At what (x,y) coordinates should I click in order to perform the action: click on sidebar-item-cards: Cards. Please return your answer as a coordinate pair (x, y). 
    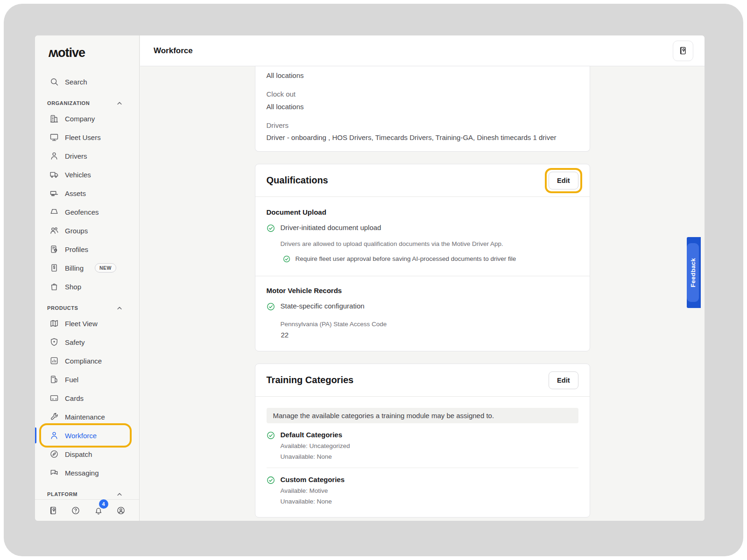
    Looking at the image, I should click on (87, 398).